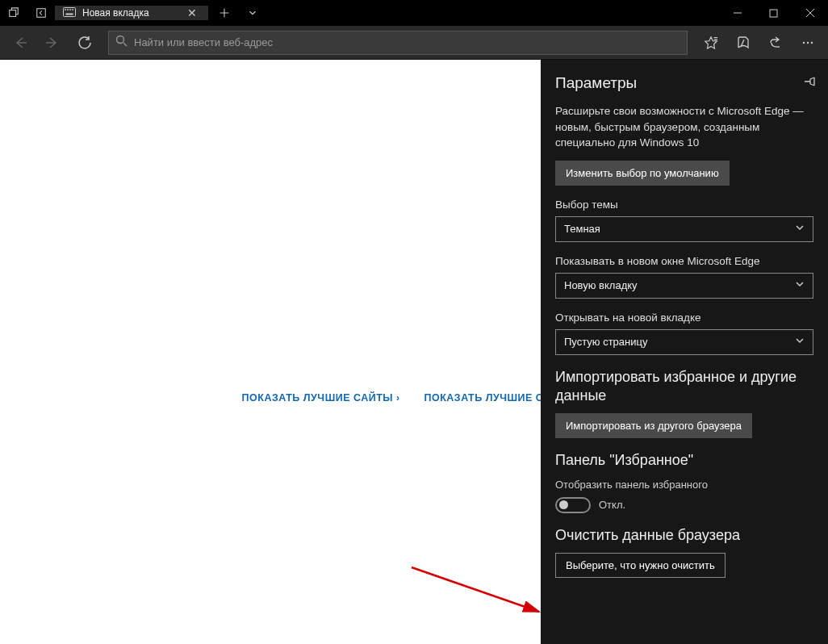 The height and width of the screenshot is (644, 828). What do you see at coordinates (20, 43) in the screenshot?
I see `back-button` at bounding box center [20, 43].